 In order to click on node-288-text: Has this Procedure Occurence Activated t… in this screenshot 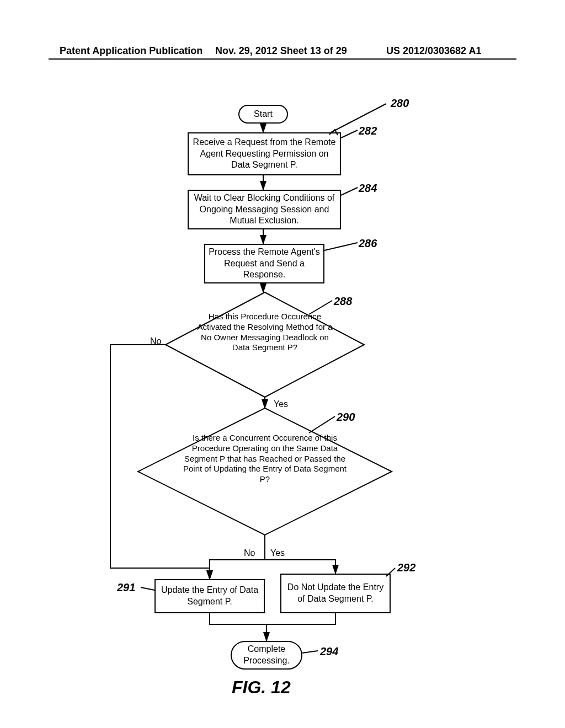, I will do `click(265, 332)`.